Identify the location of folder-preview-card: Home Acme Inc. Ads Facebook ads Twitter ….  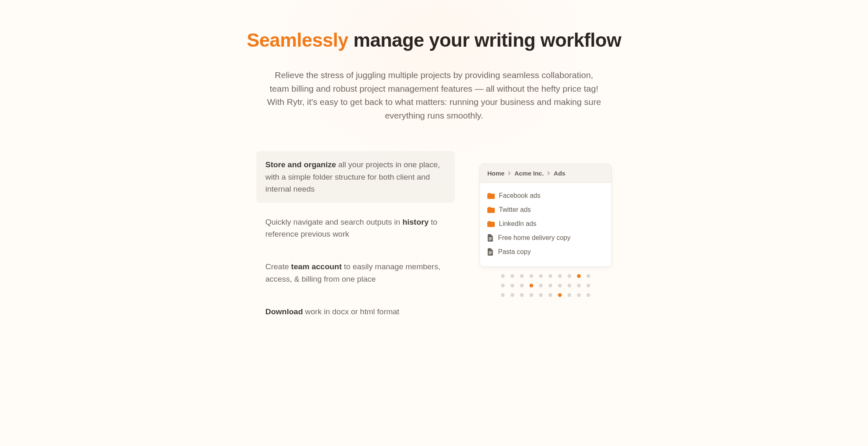
(546, 215).